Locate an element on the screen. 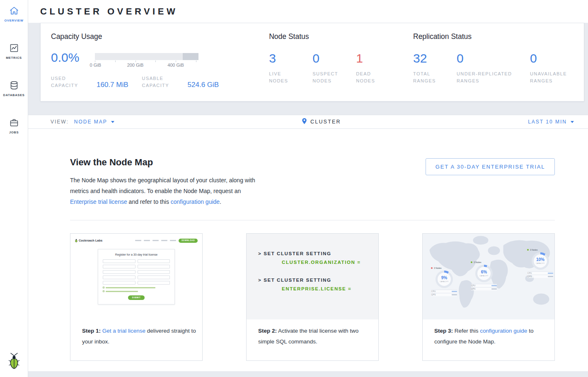 Image resolution: width=588 pixels, height=377 pixels. sidebar-item-label: OVERVIEW is located at coordinates (14, 21).